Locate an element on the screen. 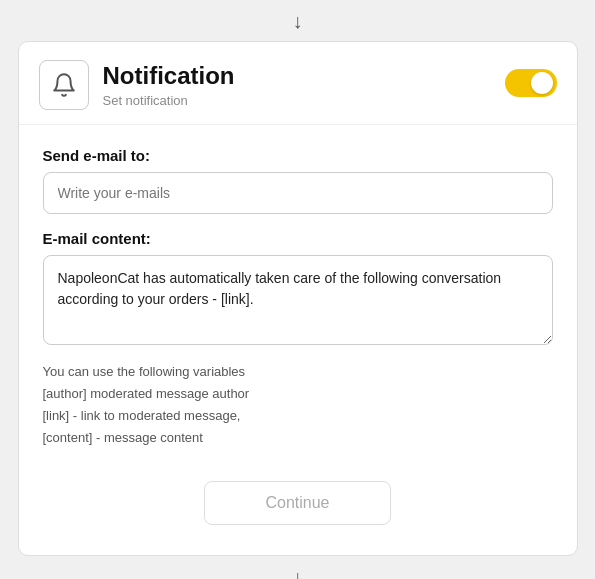 The width and height of the screenshot is (595, 579). send-email-label: Send e-mail to: is located at coordinates (298, 156).